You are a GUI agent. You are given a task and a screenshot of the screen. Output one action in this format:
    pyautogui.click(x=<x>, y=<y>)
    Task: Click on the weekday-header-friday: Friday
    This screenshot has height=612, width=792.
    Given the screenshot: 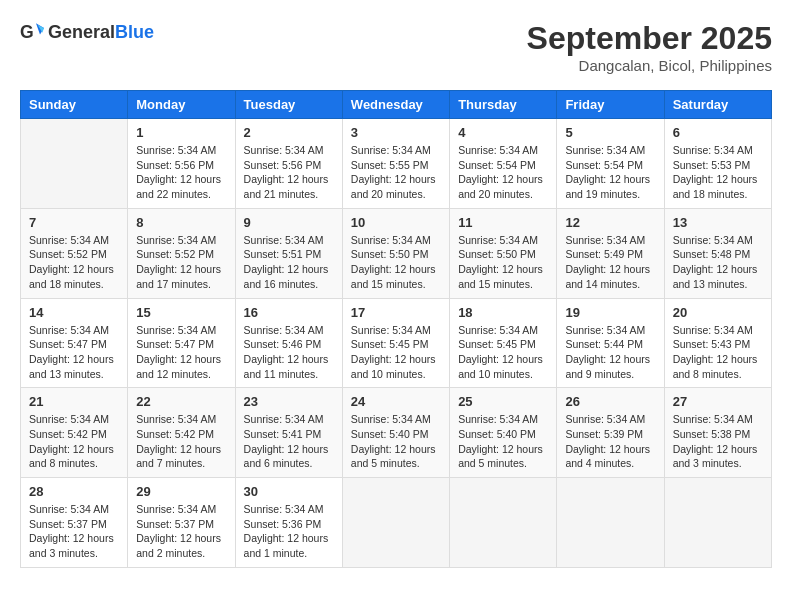 What is the action you would take?
    pyautogui.click(x=610, y=105)
    